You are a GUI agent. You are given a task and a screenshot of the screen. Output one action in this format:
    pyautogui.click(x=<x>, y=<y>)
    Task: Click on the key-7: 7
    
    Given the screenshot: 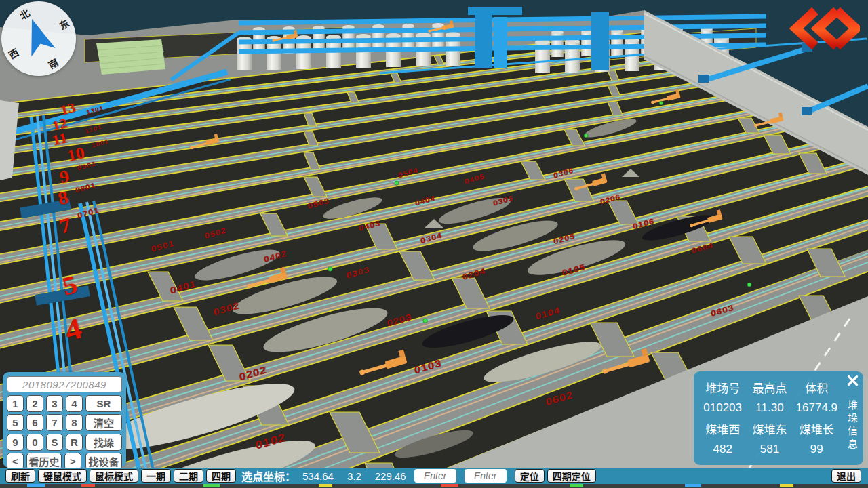 What is the action you would take?
    pyautogui.click(x=54, y=423)
    